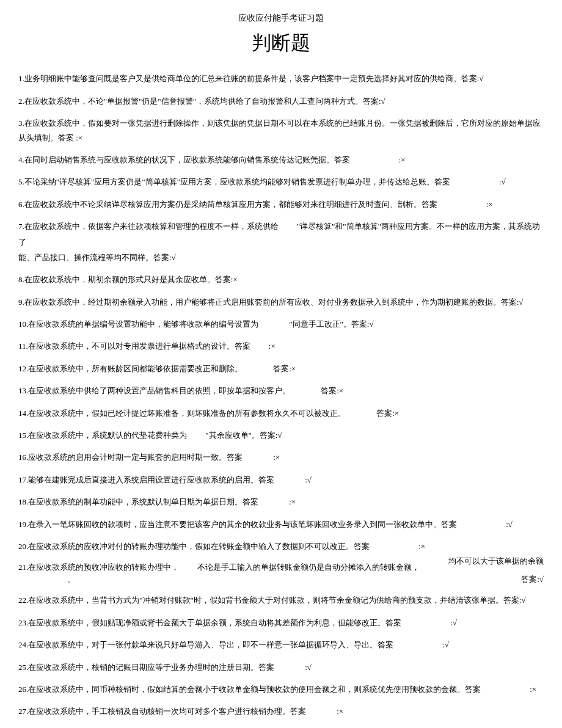 The image size is (562, 728). What do you see at coordinates (243, 435) in the screenshot?
I see `question-15-text-b: "其余应收单"。答案:√` at bounding box center [243, 435].